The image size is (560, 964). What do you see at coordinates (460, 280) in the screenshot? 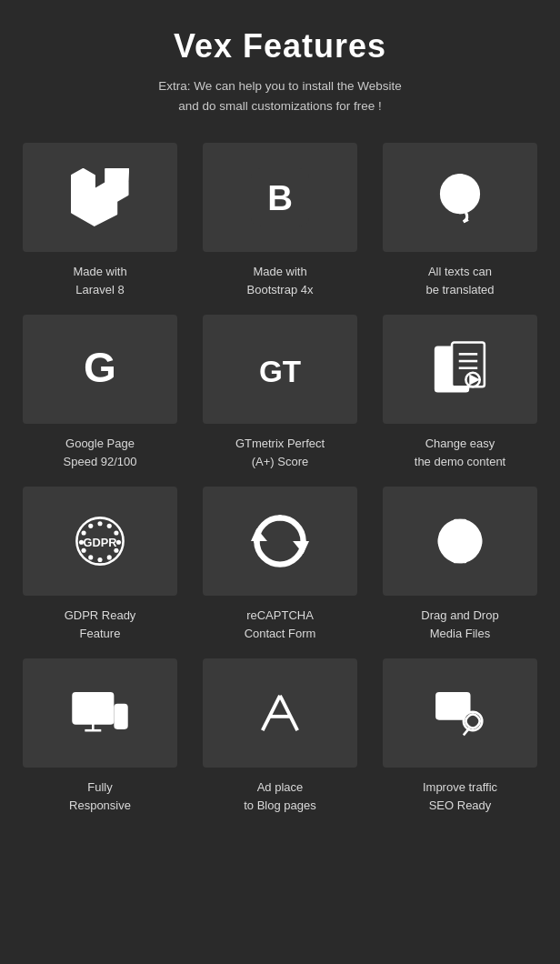
I see `feature-label-translate: All texts canbe translated` at bounding box center [460, 280].